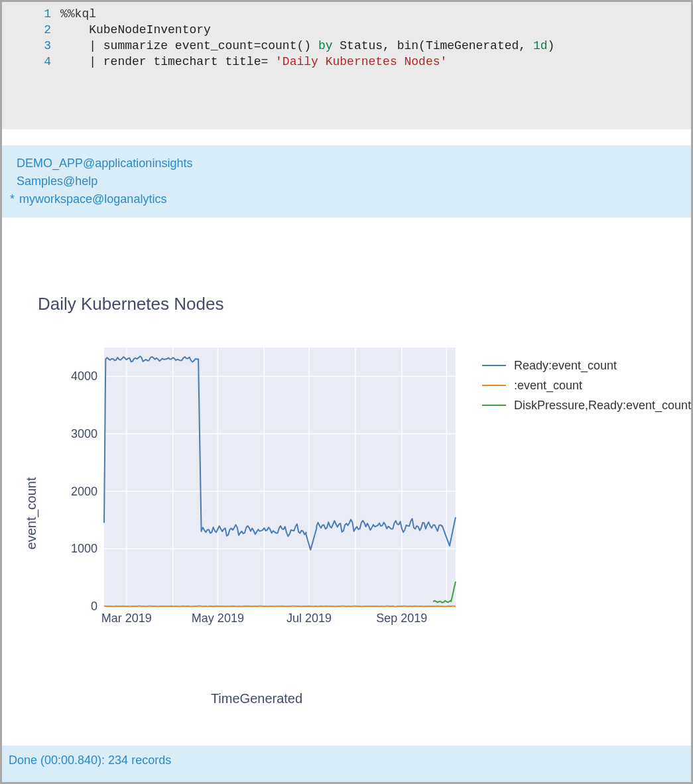  I want to click on code-text: %%kql, so click(375, 14).